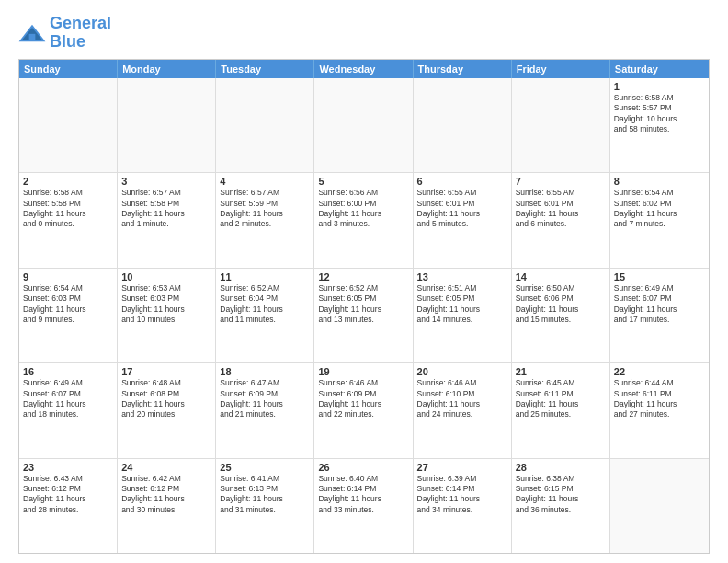 The height and width of the screenshot is (563, 728). What do you see at coordinates (364, 410) in the screenshot?
I see `day-cell-19: 19Sunrise: 6:46 AM Sunset: 6:09 PM Dayli…` at bounding box center [364, 410].